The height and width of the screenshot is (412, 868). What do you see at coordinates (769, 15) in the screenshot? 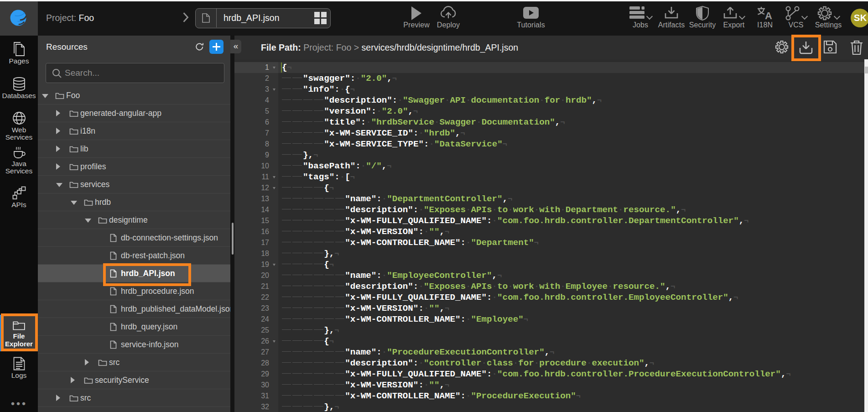
I see `svg-text: A` at bounding box center [769, 15].